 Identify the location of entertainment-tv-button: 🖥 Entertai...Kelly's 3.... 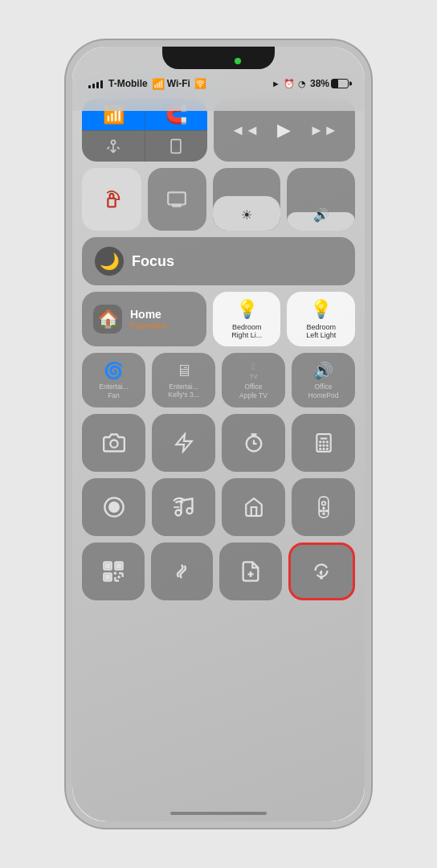
(183, 380).